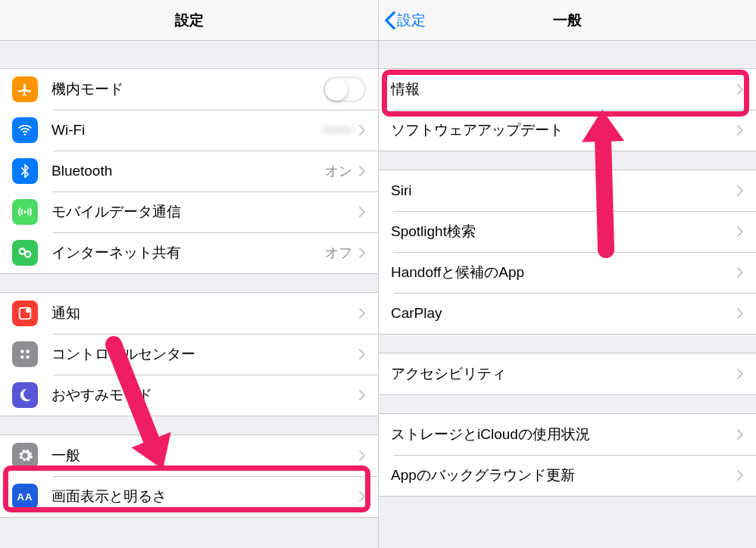 The height and width of the screenshot is (548, 756). Describe the element at coordinates (567, 374) in the screenshot. I see `settings-row-アクセシビリティ: アクセシビリティ` at that location.